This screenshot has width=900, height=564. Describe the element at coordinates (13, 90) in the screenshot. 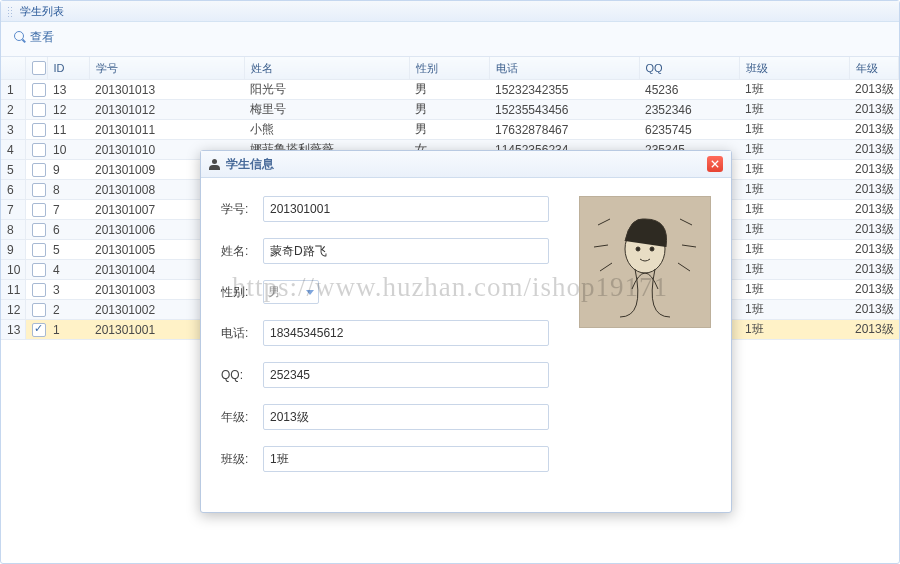

I see `rownum: 1` at that location.